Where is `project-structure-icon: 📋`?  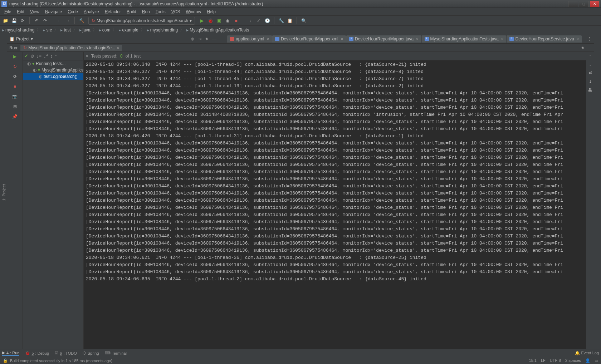 project-structure-icon: 📋 is located at coordinates (290, 21).